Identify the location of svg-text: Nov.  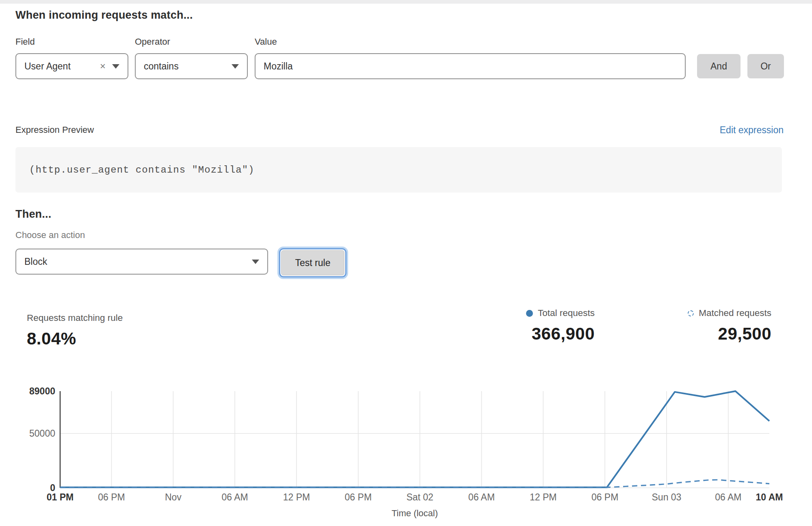
(173, 497).